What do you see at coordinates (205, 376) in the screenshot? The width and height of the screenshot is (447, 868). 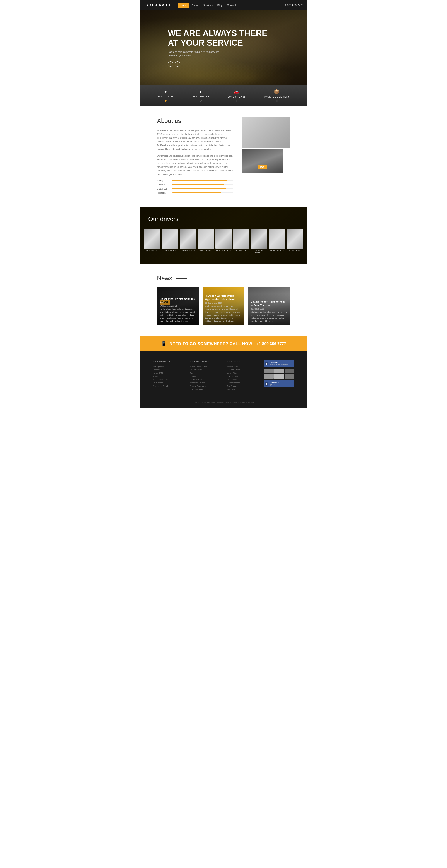 I see `footer-link: Charter` at bounding box center [205, 376].